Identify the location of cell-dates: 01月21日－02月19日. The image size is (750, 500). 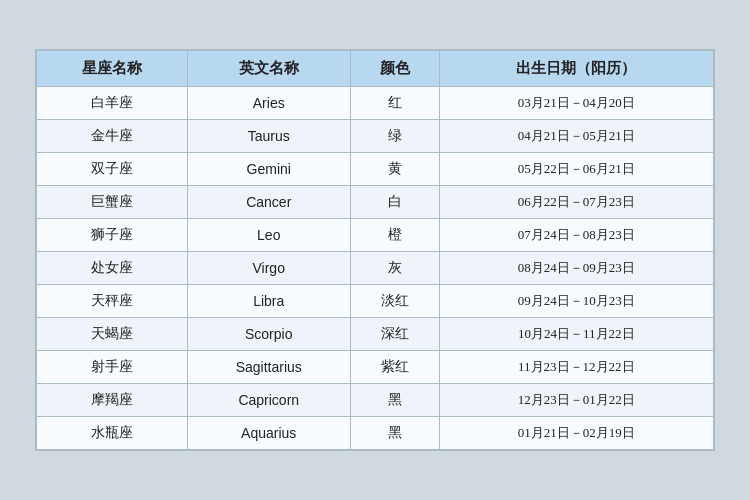
(576, 434).